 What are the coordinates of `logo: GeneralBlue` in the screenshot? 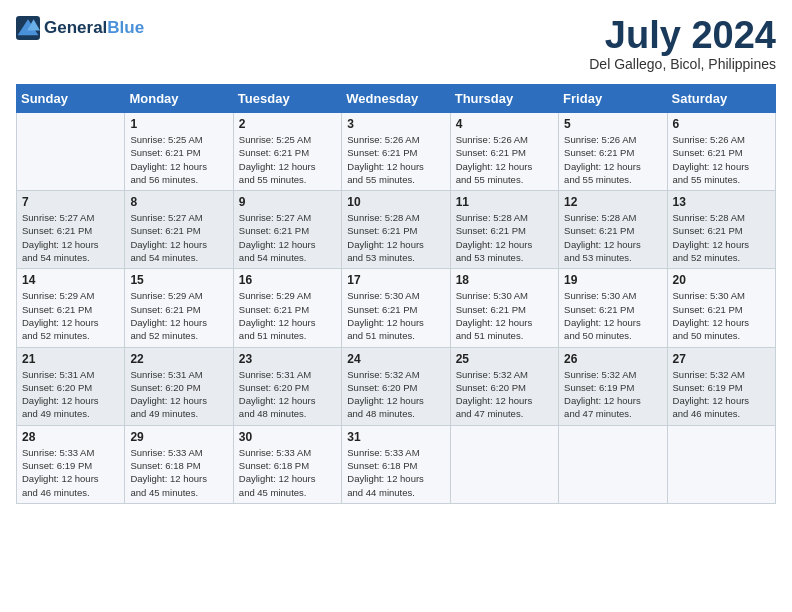 It's located at (80, 28).